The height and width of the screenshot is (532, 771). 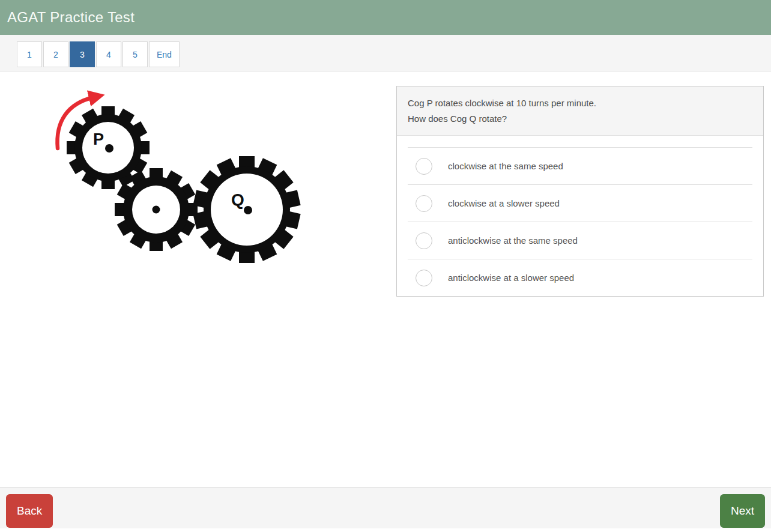 I want to click on option-label: anticlockwise at a slower speed, so click(x=511, y=277).